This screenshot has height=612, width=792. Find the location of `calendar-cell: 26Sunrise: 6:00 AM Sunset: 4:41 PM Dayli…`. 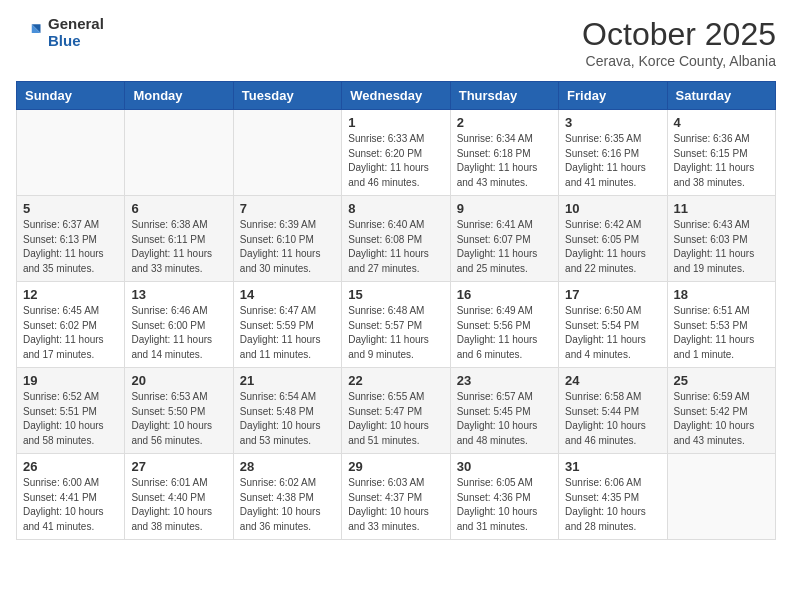

calendar-cell: 26Sunrise: 6:00 AM Sunset: 4:41 PM Dayli… is located at coordinates (71, 497).